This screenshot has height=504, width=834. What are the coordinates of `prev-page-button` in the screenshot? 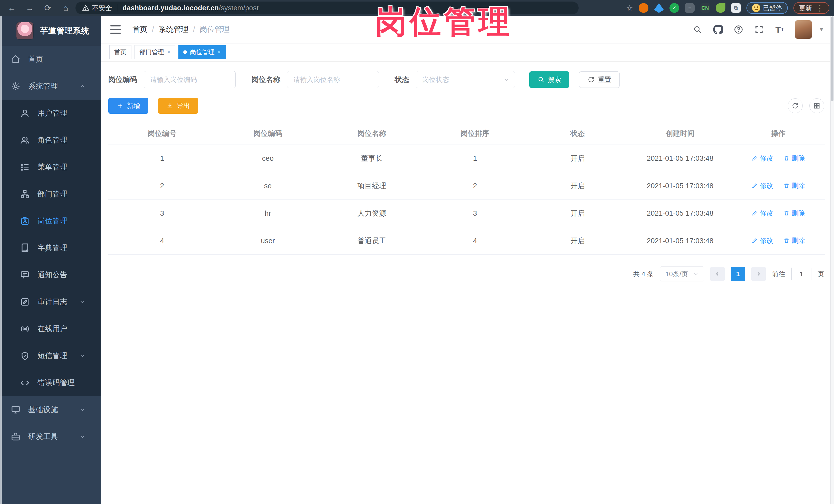 It's located at (718, 274).